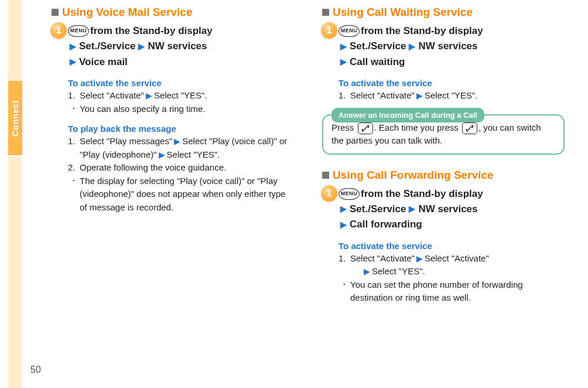 This screenshot has width=588, height=388. I want to click on step-text: Voice mail, so click(103, 62).